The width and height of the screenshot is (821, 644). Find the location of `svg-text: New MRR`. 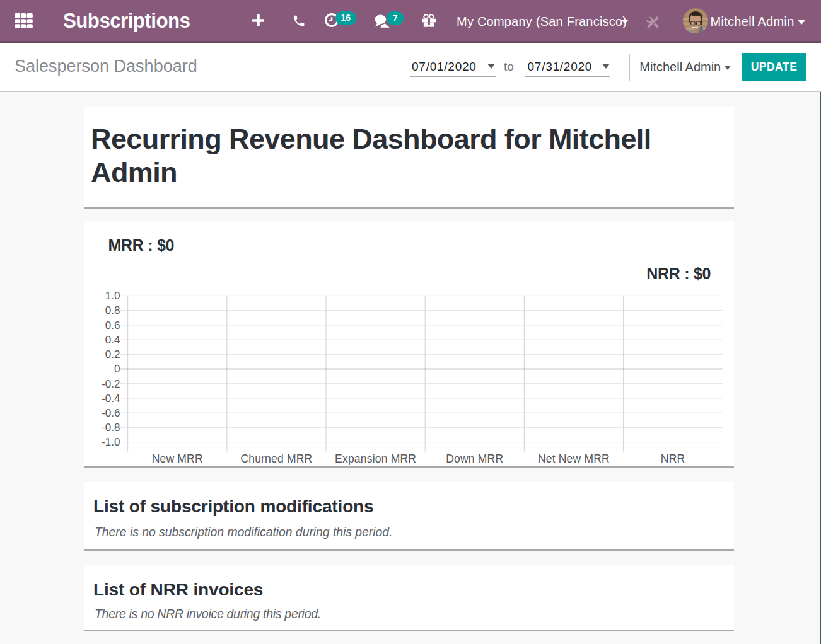

svg-text: New MRR is located at coordinates (178, 459).